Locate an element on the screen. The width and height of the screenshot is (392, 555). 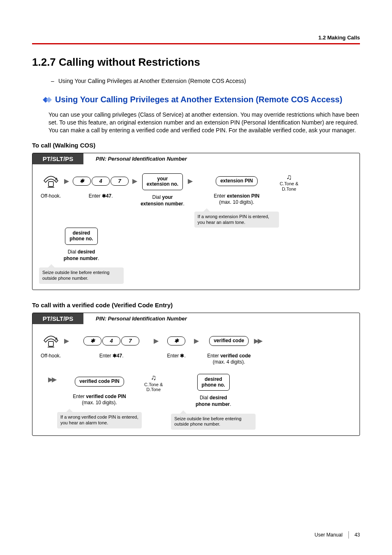
step-star: ✱ Enter ✱. is located at coordinates (176, 346).